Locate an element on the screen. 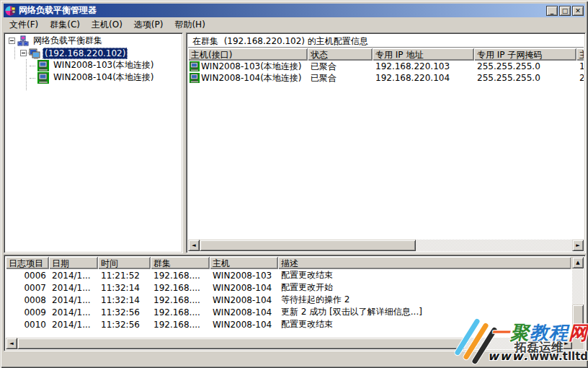 The width and height of the screenshot is (588, 368). host-row-win2008-104: WIN2008-104(本地连接) 已聚合 192.168.220.104 25… is located at coordinates (386, 78).